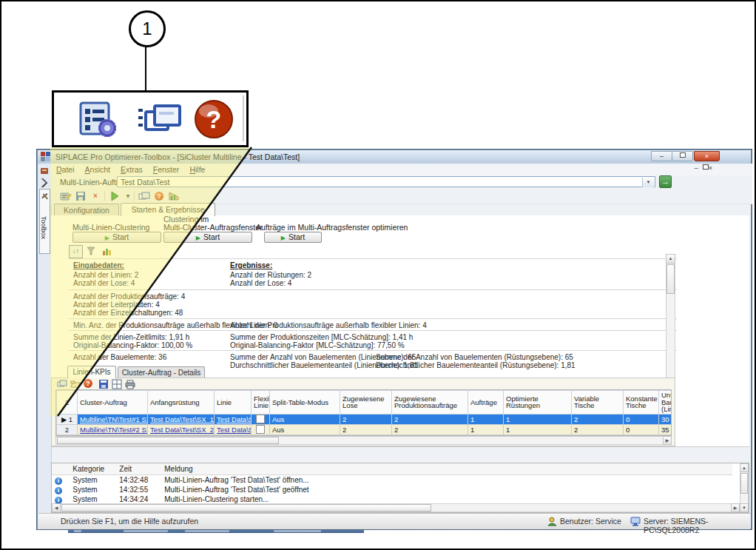 Image resolution: width=756 pixels, height=550 pixels. What do you see at coordinates (365, 419) in the screenshot?
I see `table-row: ▶ 1Multiline\TN\Test#1 SX_1Test Data\Tes…` at bounding box center [365, 419].